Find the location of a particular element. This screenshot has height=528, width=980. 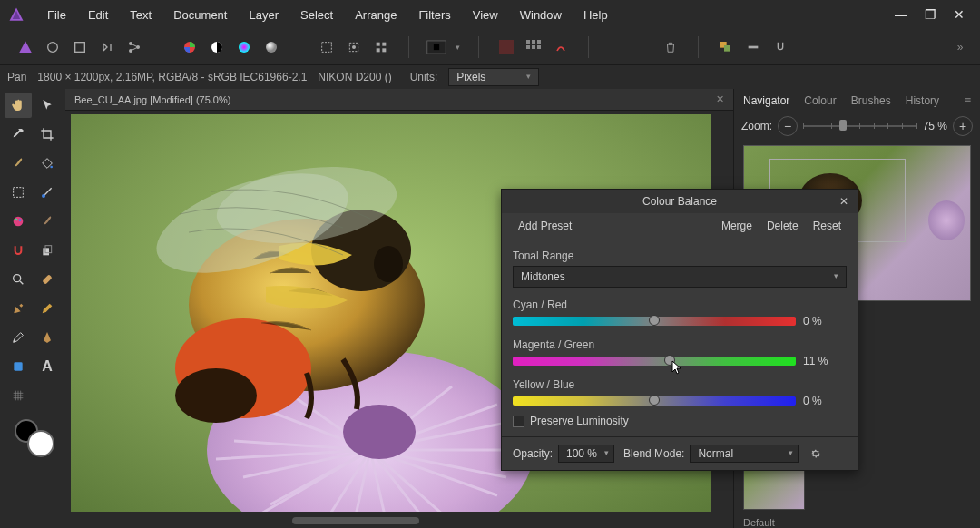

menu-layer: Layer is located at coordinates (263, 15).